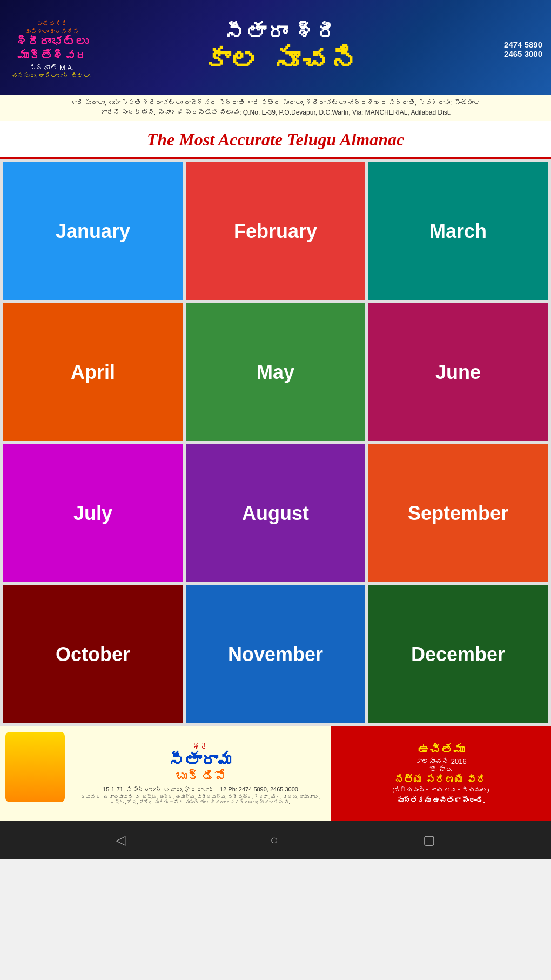 The width and height of the screenshot is (551, 980). What do you see at coordinates (93, 514) in the screenshot?
I see `month-label-july: July` at bounding box center [93, 514].